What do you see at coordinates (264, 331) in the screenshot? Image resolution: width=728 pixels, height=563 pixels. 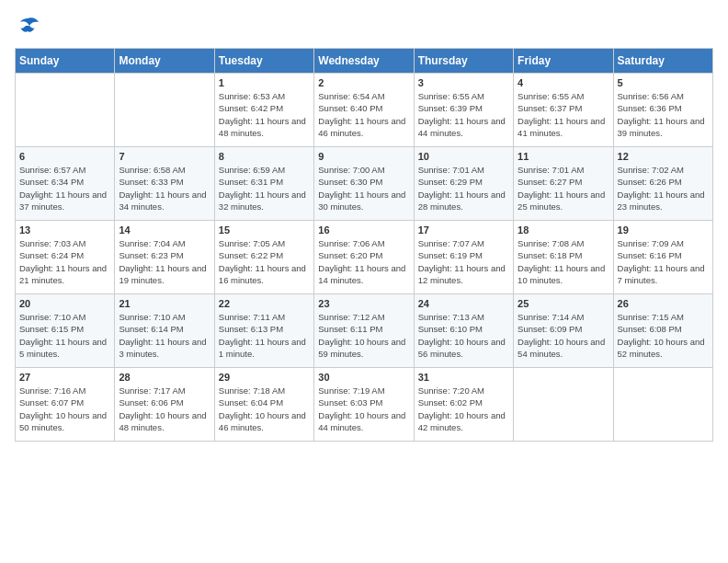 I see `calendar-cell: 22Sunrise: 7:11 AM Sunset: 6:13 PM Dayli…` at bounding box center [264, 331].